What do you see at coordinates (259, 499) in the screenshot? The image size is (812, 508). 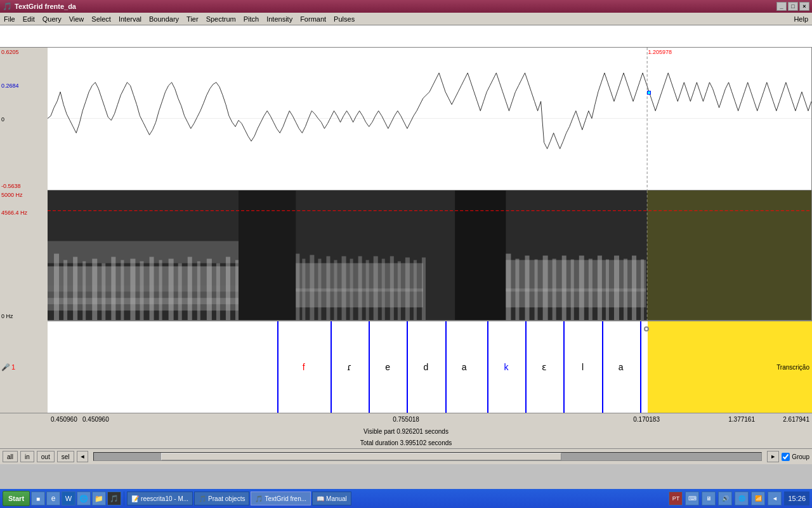 I see `taskbar-textgrid-icon: 🎵` at bounding box center [259, 499].